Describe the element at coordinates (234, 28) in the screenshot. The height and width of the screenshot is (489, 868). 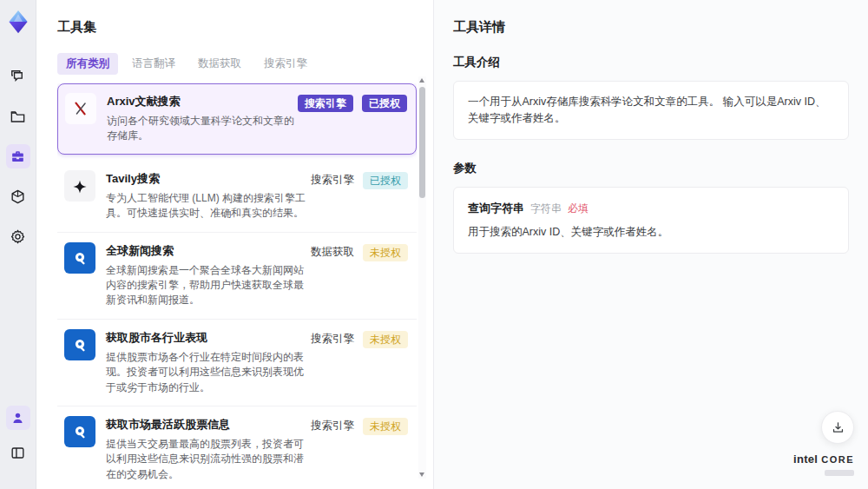
I see `page-title: 工具集` at that location.